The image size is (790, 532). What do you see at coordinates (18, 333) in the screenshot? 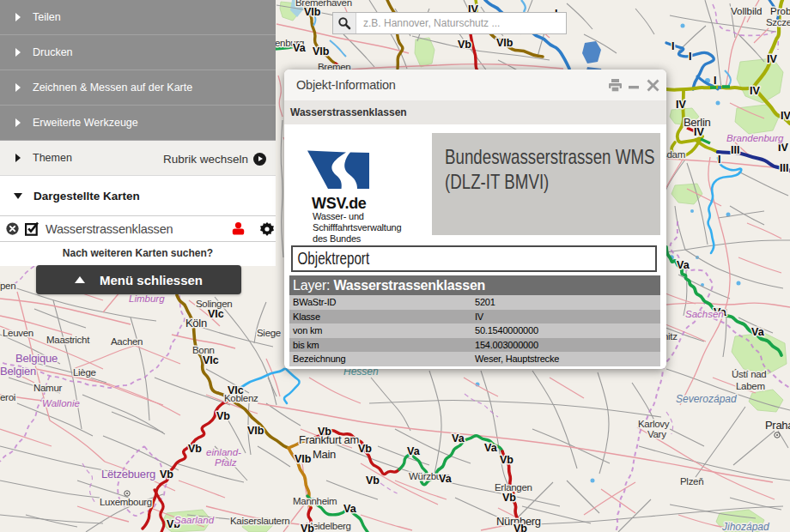
I see `svg-text: Leuven` at bounding box center [18, 333].